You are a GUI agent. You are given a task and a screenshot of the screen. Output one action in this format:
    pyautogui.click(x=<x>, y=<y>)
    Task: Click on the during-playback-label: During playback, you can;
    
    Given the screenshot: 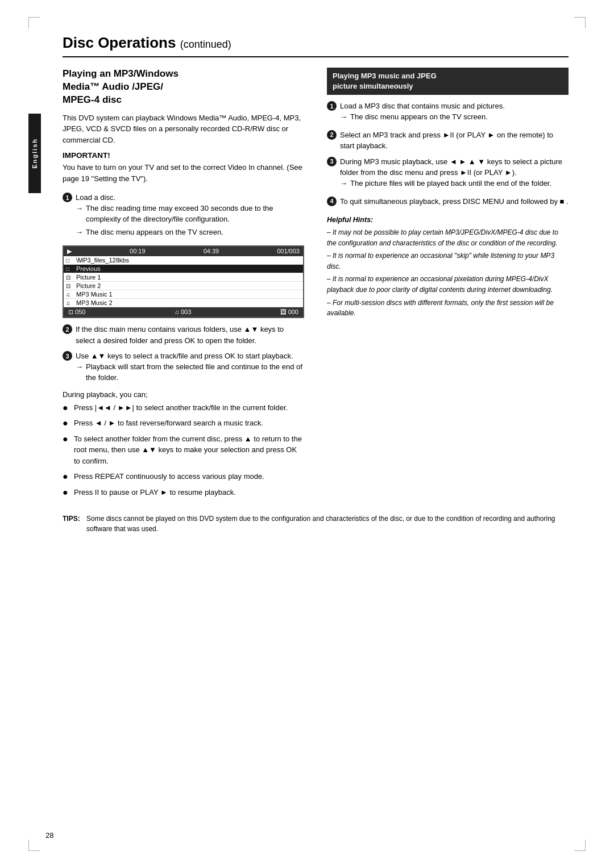 What is the action you would take?
    pyautogui.click(x=183, y=394)
    